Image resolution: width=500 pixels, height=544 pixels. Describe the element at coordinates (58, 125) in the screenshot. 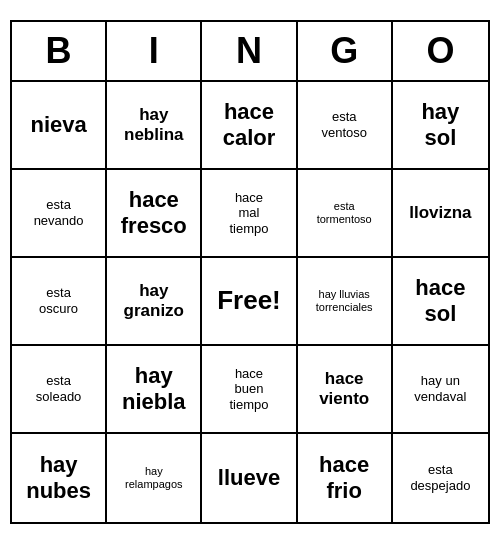

I see `cell-text: nieva` at that location.